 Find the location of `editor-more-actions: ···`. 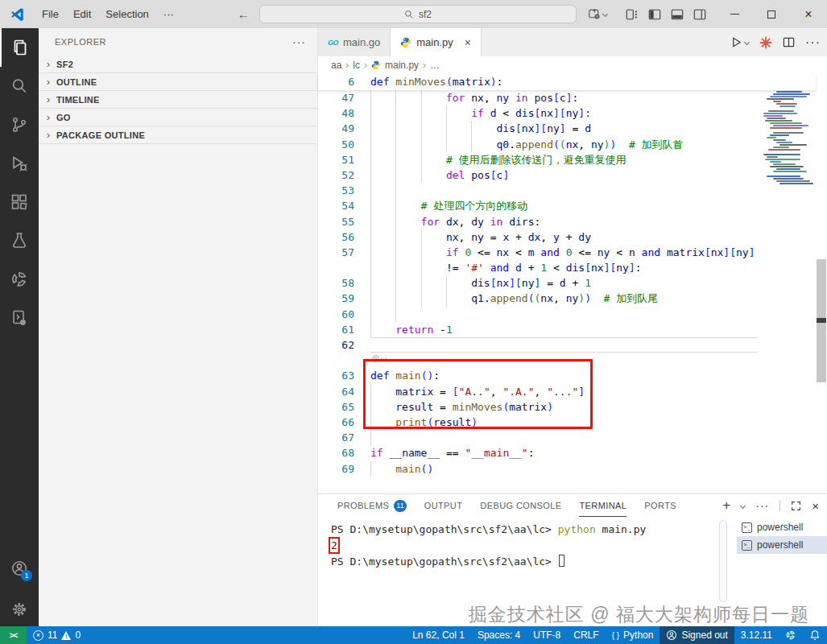

editor-more-actions: ··· is located at coordinates (813, 43).